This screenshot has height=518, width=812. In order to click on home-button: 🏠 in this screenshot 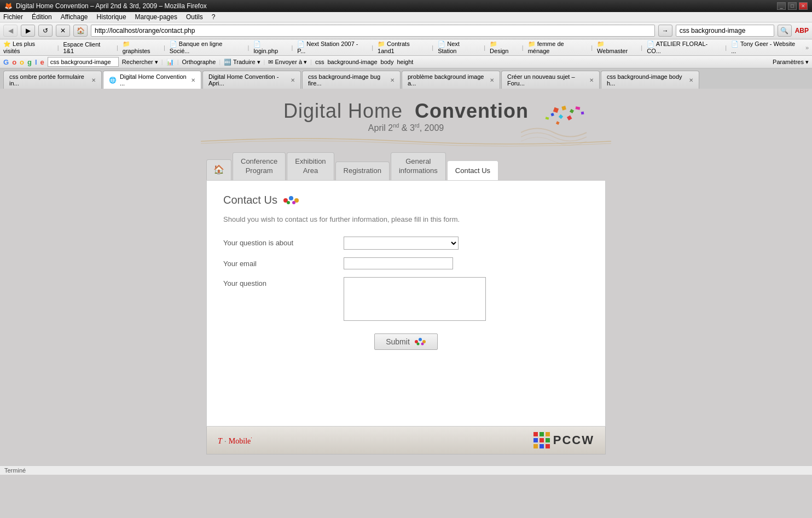, I will do `click(80, 31)`.